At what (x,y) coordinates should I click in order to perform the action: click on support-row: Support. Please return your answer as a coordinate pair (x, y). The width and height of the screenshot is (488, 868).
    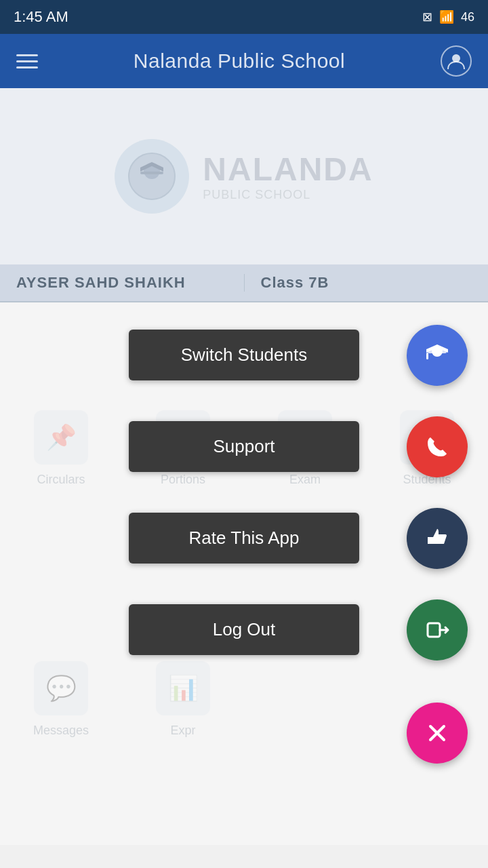
    Looking at the image, I should click on (244, 446).